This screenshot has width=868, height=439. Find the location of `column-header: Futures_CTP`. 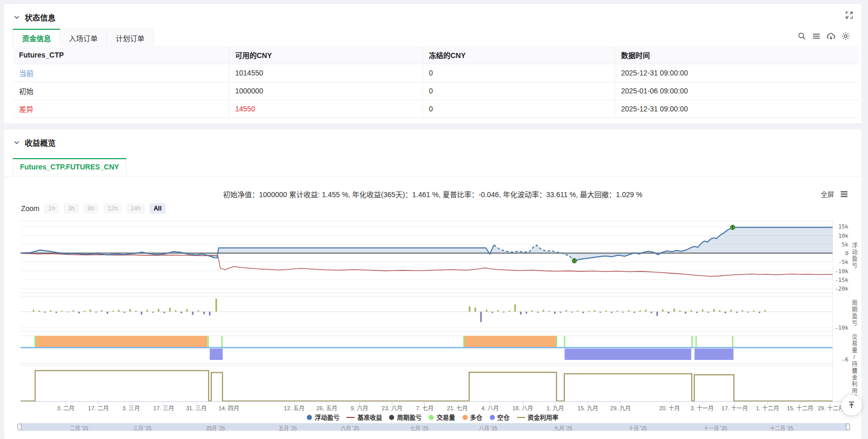

column-header: Futures_CTP is located at coordinates (121, 55).